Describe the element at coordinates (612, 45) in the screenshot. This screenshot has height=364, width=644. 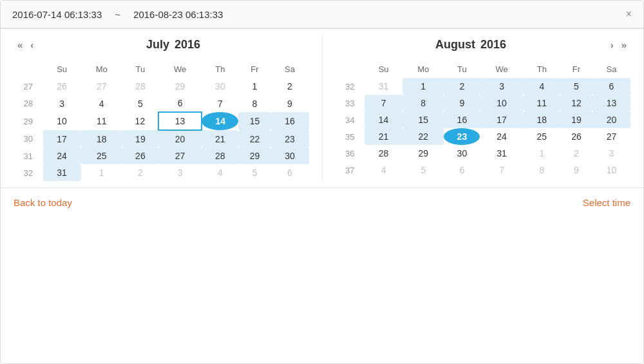
I see `right-next-btn: ›` at that location.